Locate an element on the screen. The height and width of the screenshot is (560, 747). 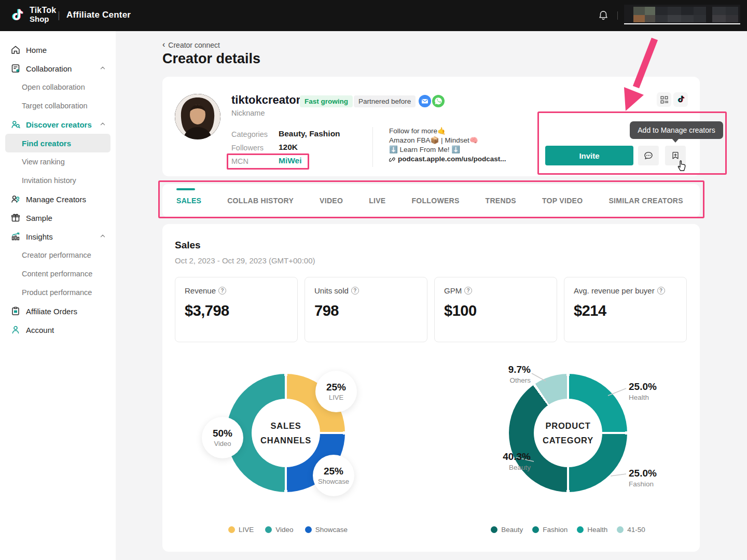
tab-sales: SALES is located at coordinates (189, 201).